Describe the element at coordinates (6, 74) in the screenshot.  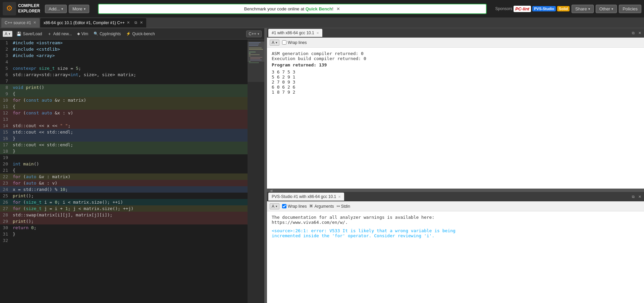
I see `line-number: 6` at that location.